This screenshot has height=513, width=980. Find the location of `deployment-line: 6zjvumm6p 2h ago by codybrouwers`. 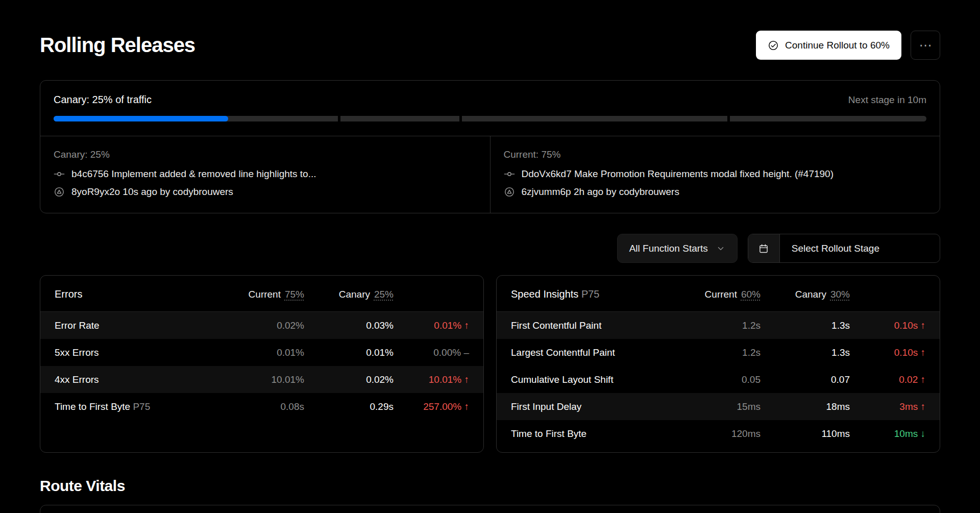

deployment-line: 6zjvumm6p 2h ago by codybrouwers is located at coordinates (716, 192).